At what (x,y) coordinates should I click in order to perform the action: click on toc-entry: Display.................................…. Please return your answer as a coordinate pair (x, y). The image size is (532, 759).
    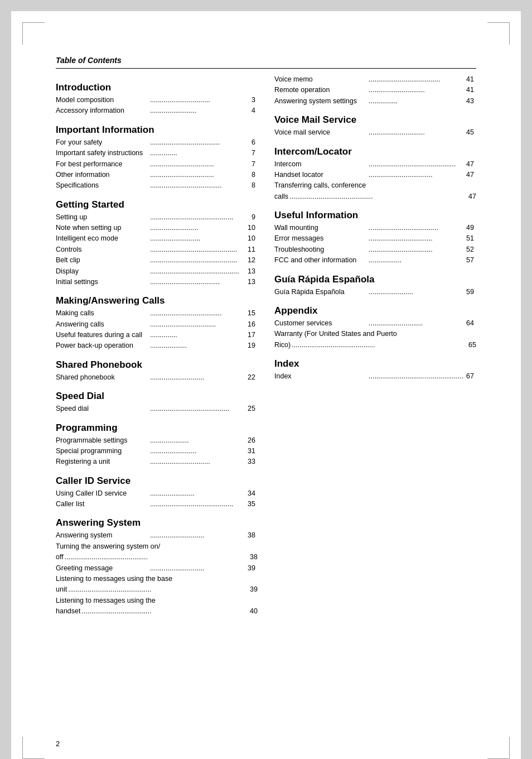
    Looking at the image, I should click on (157, 271).